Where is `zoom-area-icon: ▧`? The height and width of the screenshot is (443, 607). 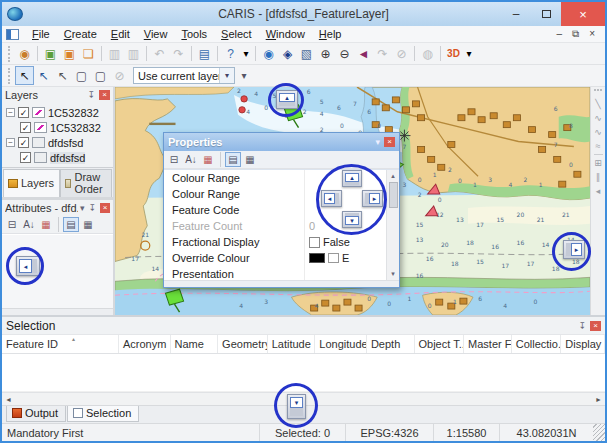 zoom-area-icon: ▧ is located at coordinates (306, 54).